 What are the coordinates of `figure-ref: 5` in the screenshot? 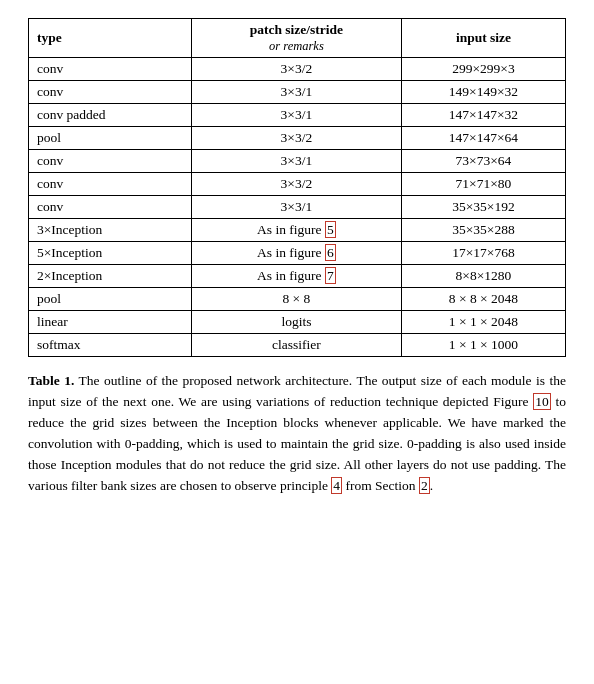 It's located at (330, 230).